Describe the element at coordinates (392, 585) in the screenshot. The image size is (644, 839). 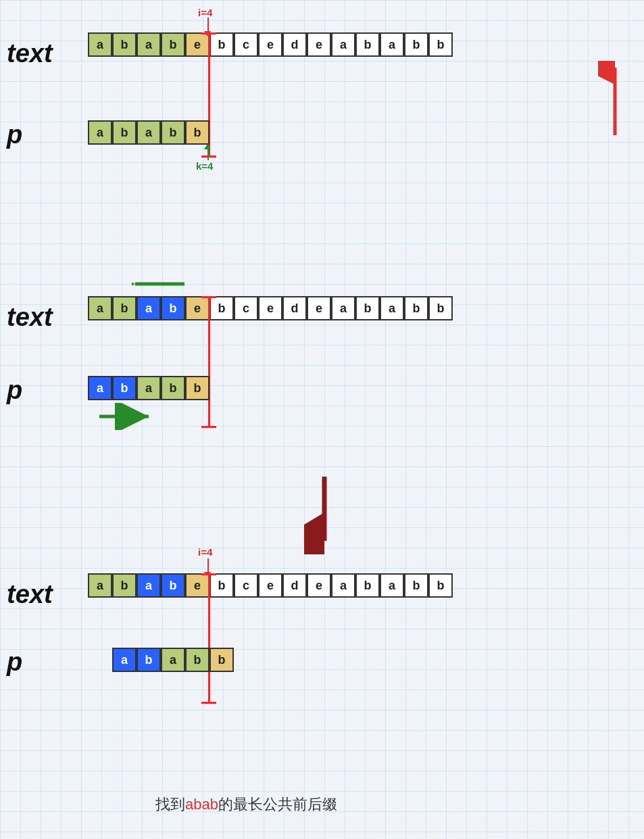
I see `s3-tc-12: a` at that location.